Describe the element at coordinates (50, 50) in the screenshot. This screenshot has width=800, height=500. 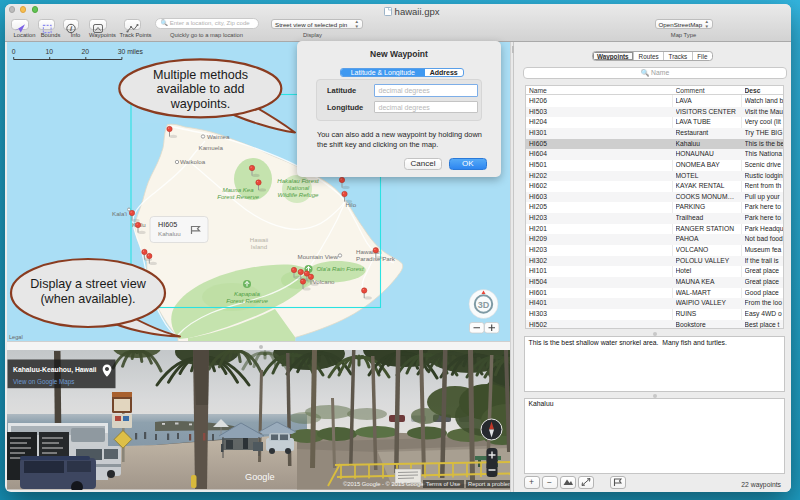
I see `svg-text: 10` at that location.